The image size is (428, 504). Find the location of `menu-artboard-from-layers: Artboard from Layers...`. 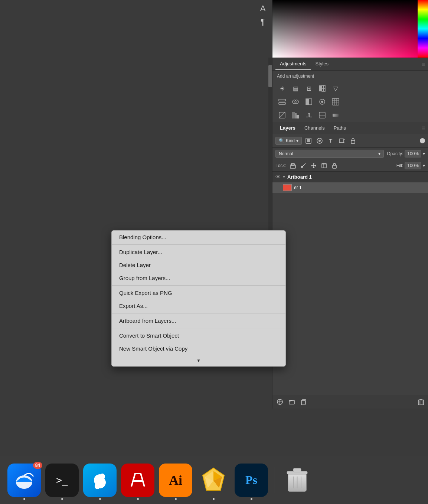

menu-artboard-from-layers: Artboard from Layers... is located at coordinates (199, 321).